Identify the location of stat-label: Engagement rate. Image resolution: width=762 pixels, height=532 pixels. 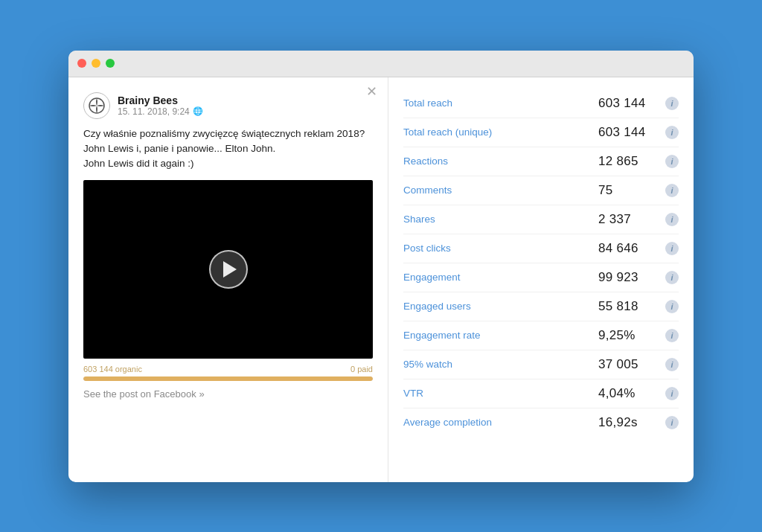
(501, 335).